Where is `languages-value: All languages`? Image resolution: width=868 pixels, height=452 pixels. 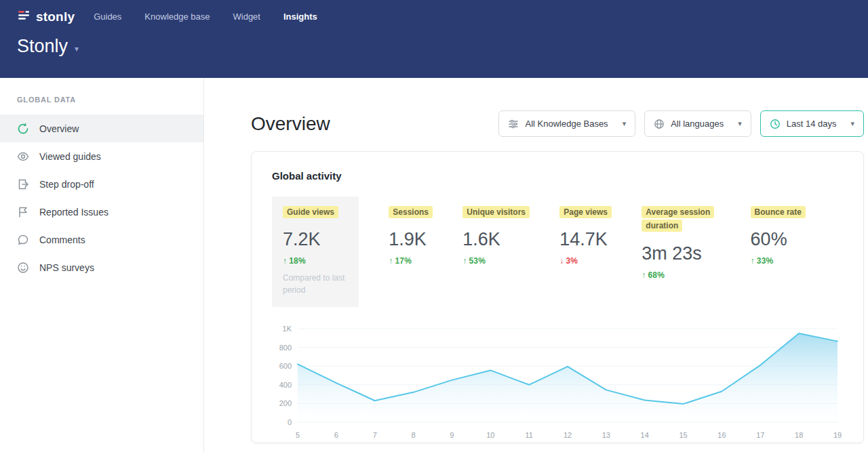
languages-value: All languages is located at coordinates (697, 123).